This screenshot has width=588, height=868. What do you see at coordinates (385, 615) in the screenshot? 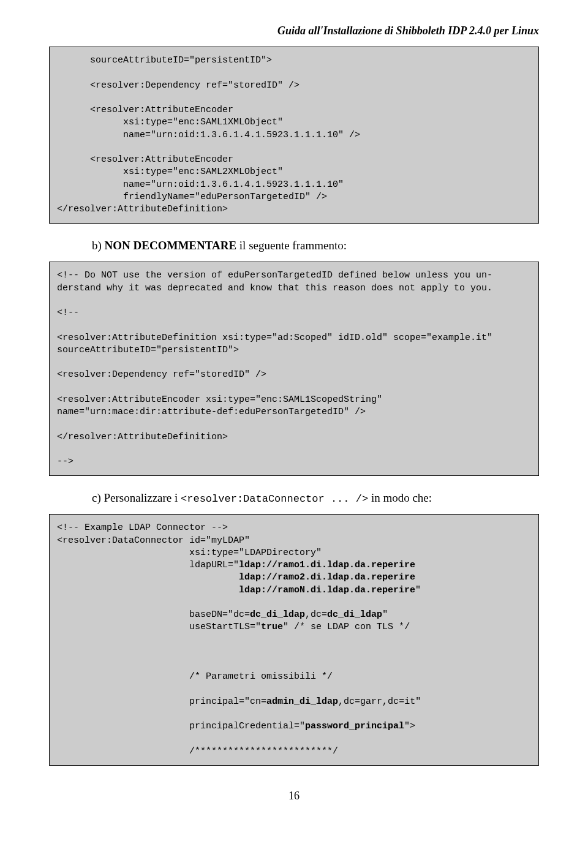
I see `b3-l7e: "` at bounding box center [385, 615].